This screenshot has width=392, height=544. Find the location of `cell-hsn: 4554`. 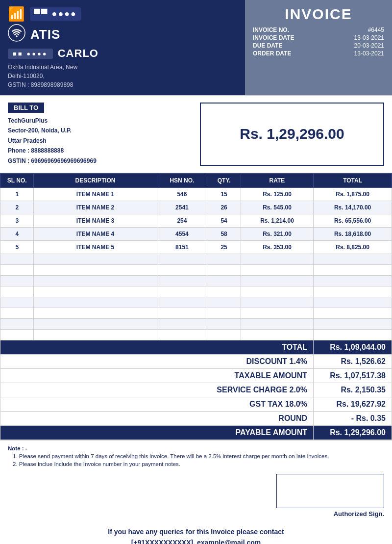

cell-hsn: 4554 is located at coordinates (182, 233).